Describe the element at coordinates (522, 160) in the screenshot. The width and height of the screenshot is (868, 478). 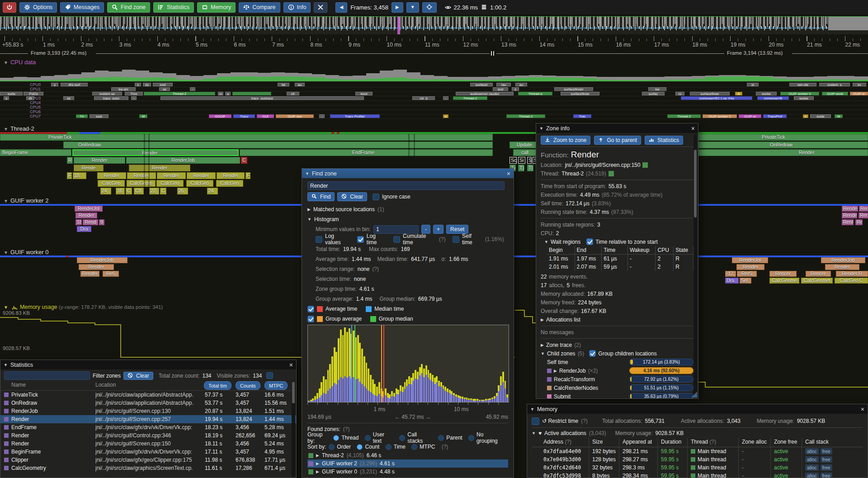
I see `zone-si: Si` at that location.